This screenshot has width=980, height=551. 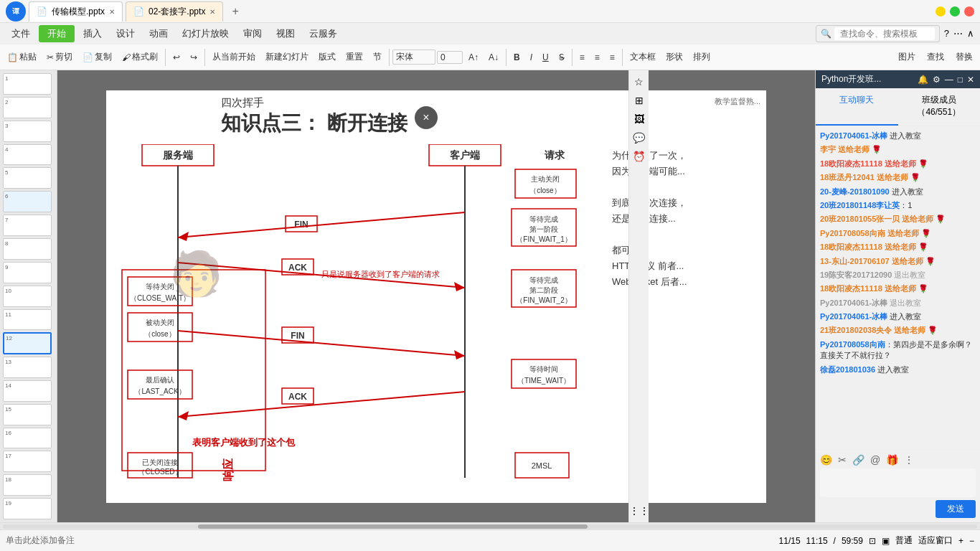 What do you see at coordinates (738, 102) in the screenshot?
I see `supervision-label: 教学监督熟...` at bounding box center [738, 102].